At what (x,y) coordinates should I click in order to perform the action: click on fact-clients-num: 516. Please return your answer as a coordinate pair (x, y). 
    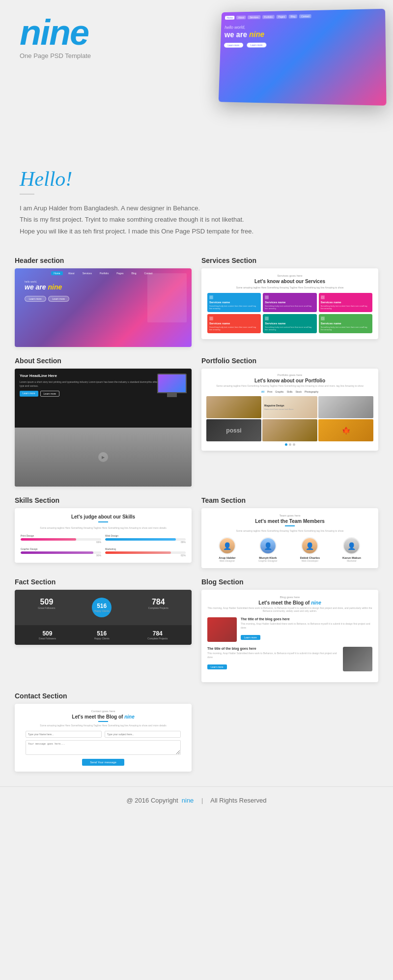
    Looking at the image, I should click on (102, 606).